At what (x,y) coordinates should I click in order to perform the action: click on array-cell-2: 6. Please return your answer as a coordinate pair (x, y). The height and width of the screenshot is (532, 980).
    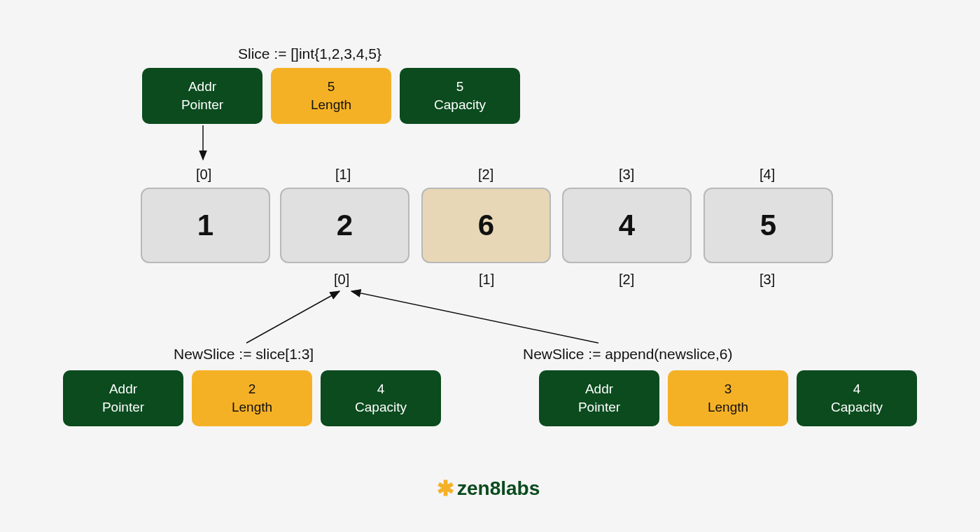
    Looking at the image, I should click on (486, 225).